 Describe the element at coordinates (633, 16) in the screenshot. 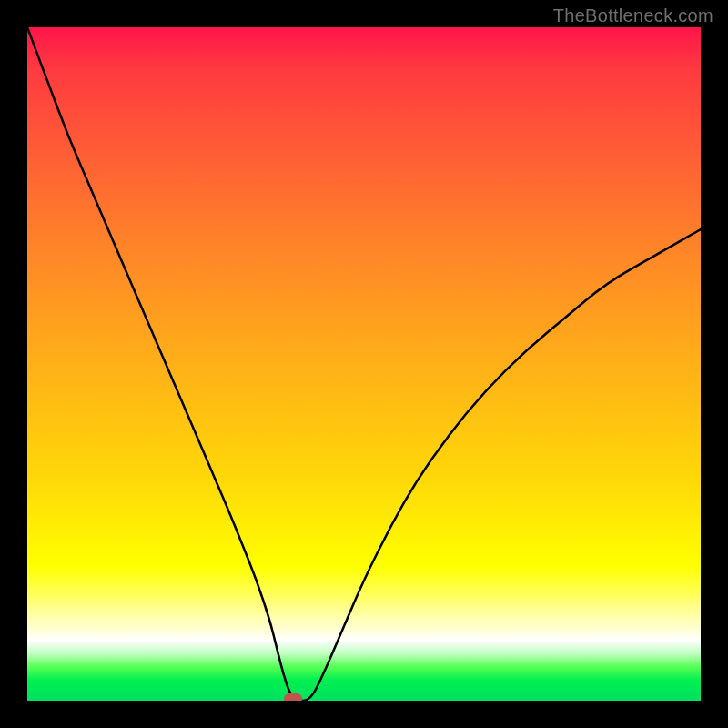

I see `attribution-text: TheBottleneck.com` at that location.